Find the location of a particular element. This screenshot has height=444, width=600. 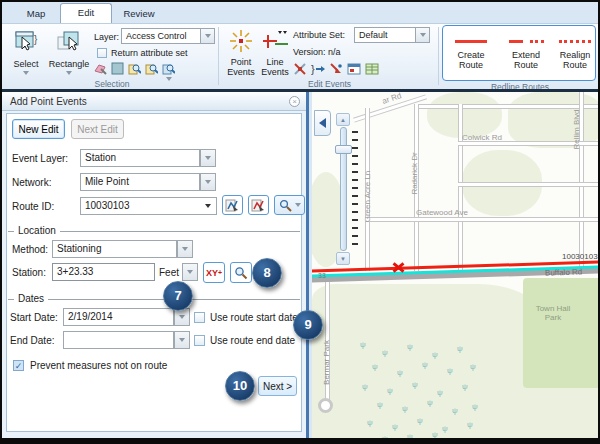

return-attribute-set-label: Return attribute set is located at coordinates (150, 53).